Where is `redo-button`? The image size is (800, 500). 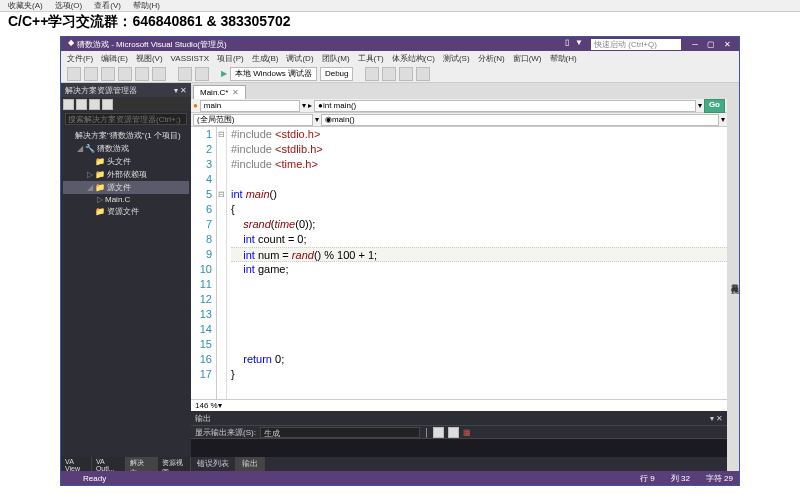 redo-button is located at coordinates (202, 74).